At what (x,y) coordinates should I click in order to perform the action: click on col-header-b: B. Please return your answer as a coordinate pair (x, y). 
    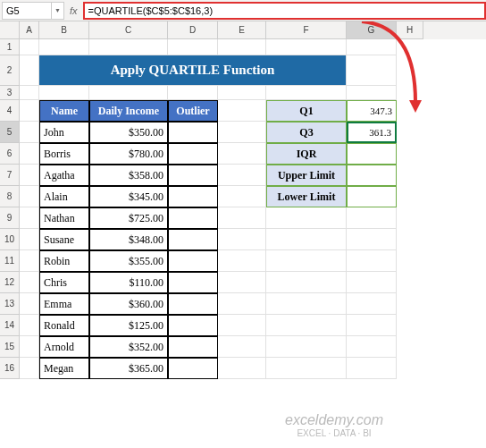
    Looking at the image, I should click on (64, 30).